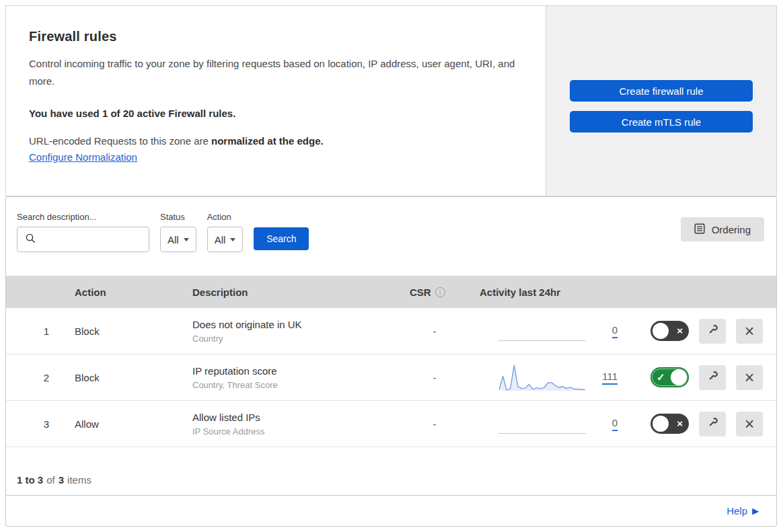  Describe the element at coordinates (299, 378) in the screenshot. I see `rule-description: IP reputation score Country, Threat Scor…` at that location.